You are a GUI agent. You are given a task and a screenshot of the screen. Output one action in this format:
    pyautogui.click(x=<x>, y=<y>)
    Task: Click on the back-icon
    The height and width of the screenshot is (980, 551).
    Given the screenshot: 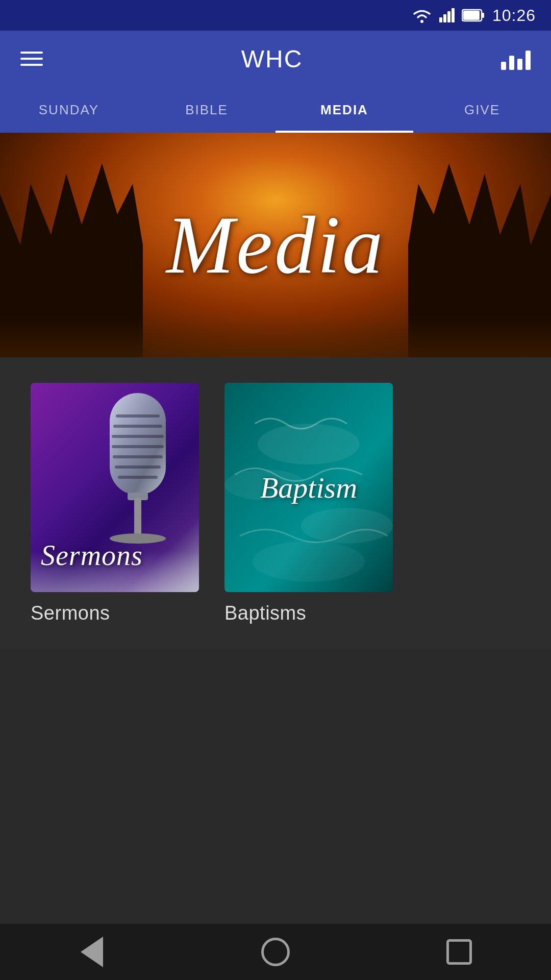 What is the action you would take?
    pyautogui.click(x=92, y=952)
    